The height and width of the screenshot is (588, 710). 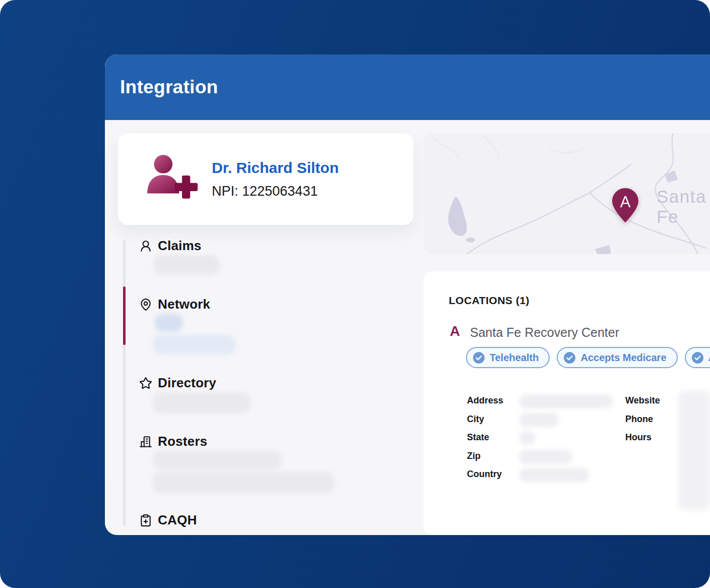 I want to click on sidebar-item-network: Network, so click(x=174, y=305).